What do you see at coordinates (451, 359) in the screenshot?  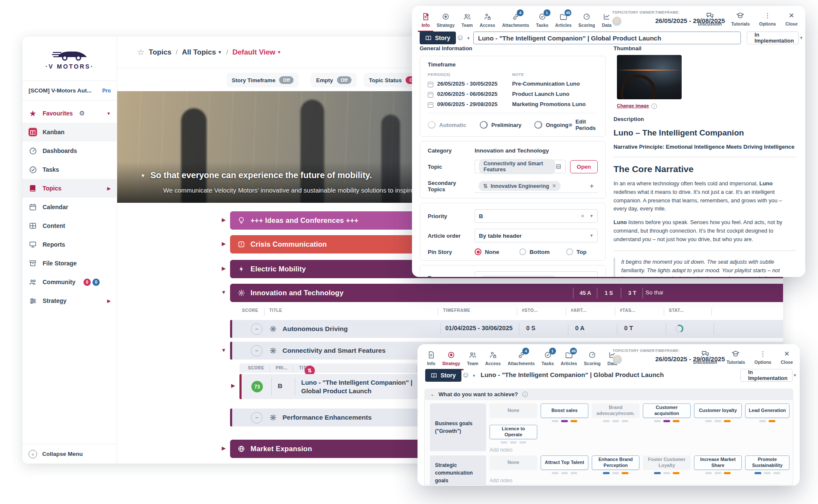 I see `tab-strategy: Strategy` at bounding box center [451, 359].